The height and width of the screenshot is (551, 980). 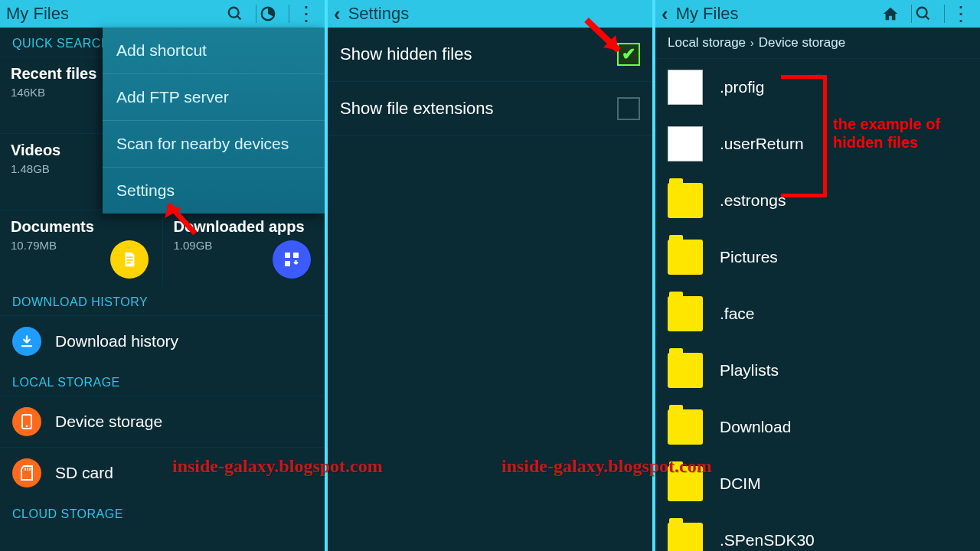 I want to click on header-bar: ‹ My Files ⋮, so click(x=818, y=14).